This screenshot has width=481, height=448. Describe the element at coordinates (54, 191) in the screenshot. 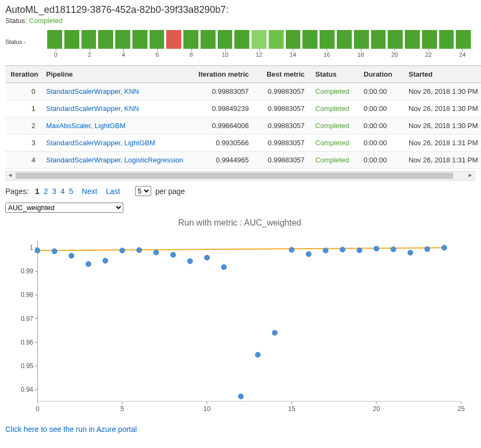

I see `pager-page: 3` at that location.